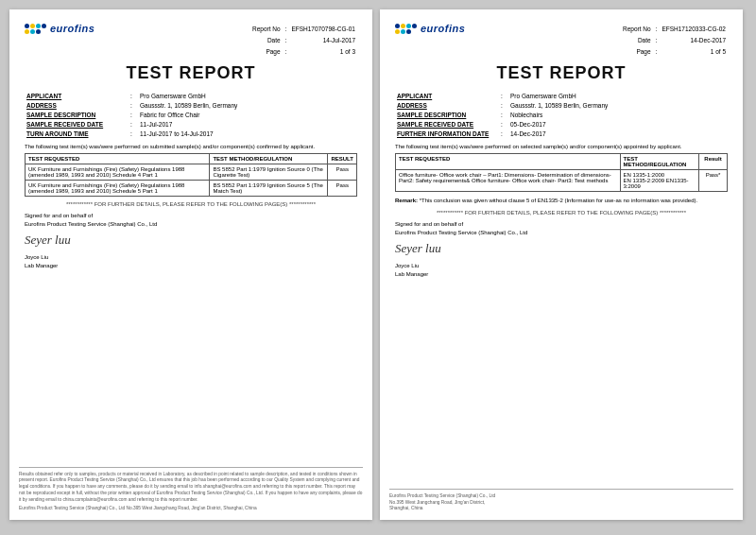 Image resolution: width=756 pixels, height=535 pixels. Describe the element at coordinates (635, 52) in the screenshot. I see `page-label-2: Page` at that location.